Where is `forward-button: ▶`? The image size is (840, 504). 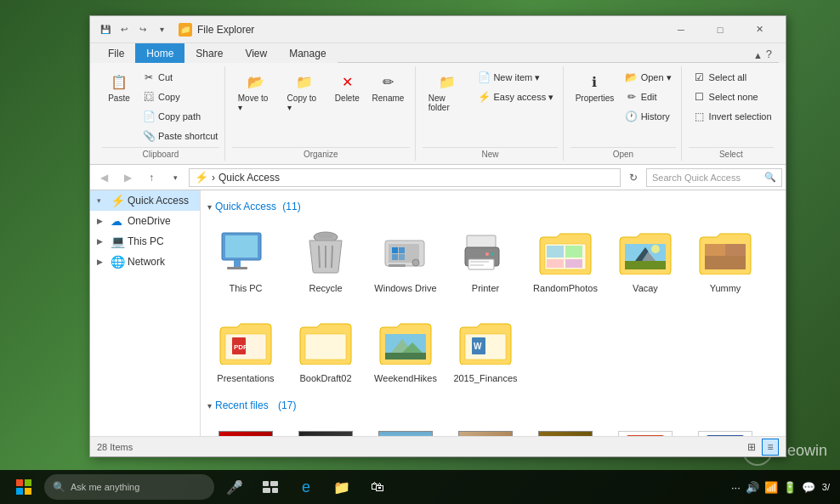
forward-button: ▶ is located at coordinates (128, 178).